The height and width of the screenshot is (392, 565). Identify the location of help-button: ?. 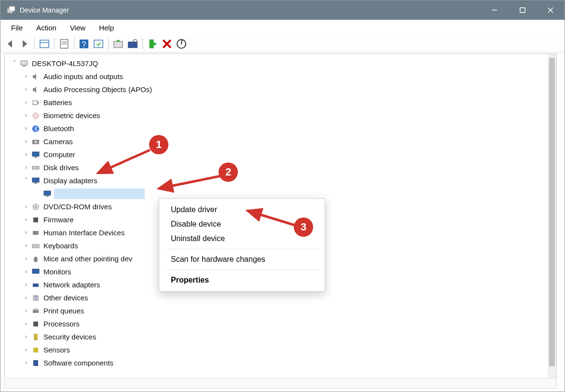
(84, 44).